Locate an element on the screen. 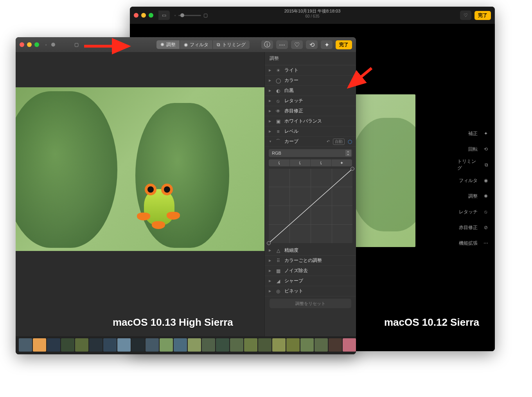 This screenshot has width=532, height=397. tool-crop: トリミング⧉ is located at coordinates (474, 165).